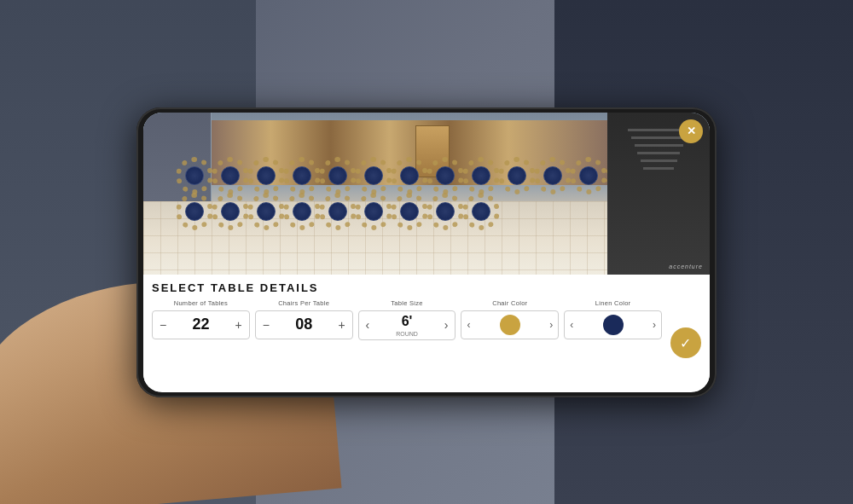  Describe the element at coordinates (551, 325) in the screenshot. I see `chair-color-next: ›` at that location.